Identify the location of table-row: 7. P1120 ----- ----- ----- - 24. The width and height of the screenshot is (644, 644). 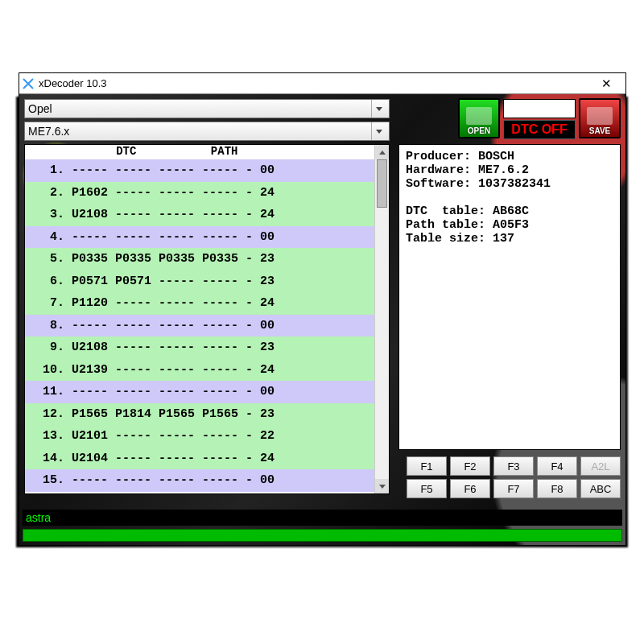
(200, 303).